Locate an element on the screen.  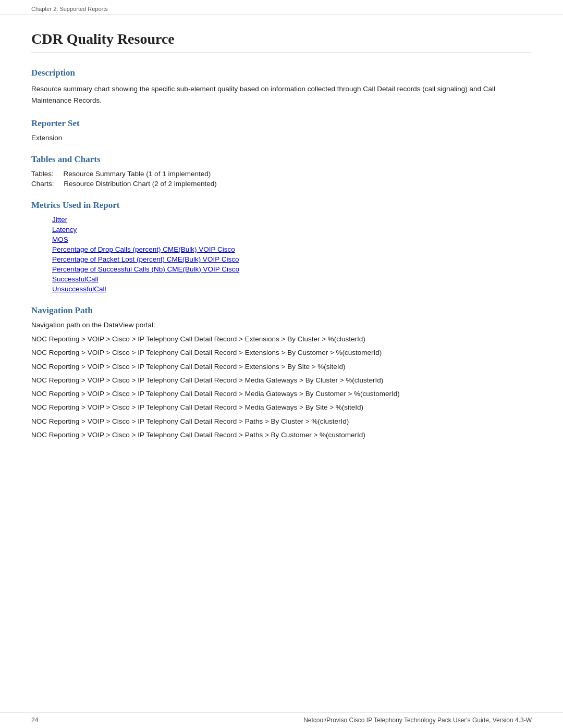
tables-charts-heading: Tables and Charts is located at coordinates (282, 159).